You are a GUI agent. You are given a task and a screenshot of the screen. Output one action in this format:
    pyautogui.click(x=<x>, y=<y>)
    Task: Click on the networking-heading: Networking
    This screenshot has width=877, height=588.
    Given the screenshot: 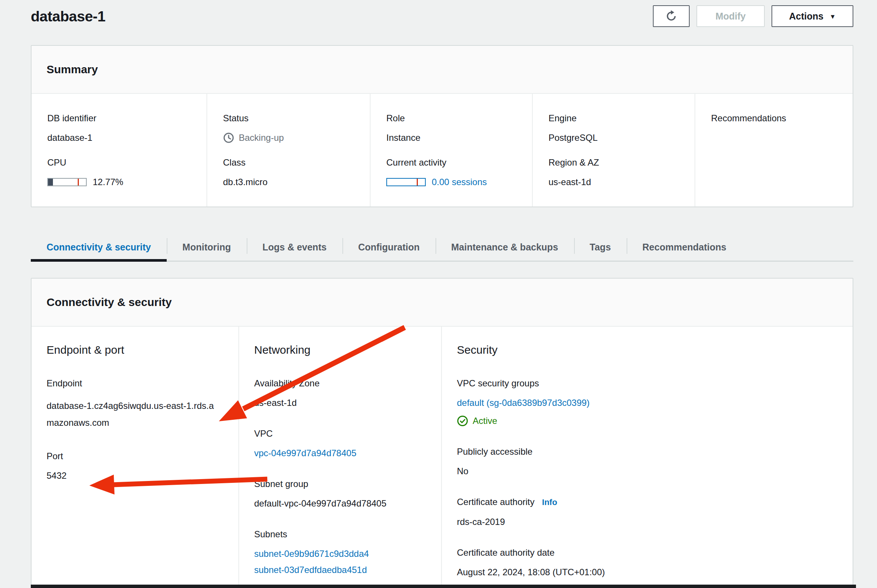 What is the action you would take?
    pyautogui.click(x=341, y=350)
    